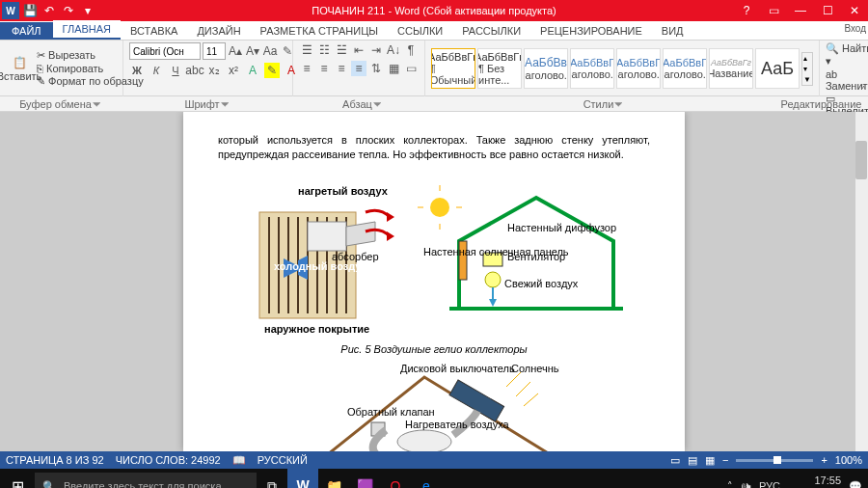 The image size is (868, 488). What do you see at coordinates (319, 31) in the screenshot?
I see `tab-layout: РАЗМЕТКА СТРАНИЦЫ` at bounding box center [319, 31].